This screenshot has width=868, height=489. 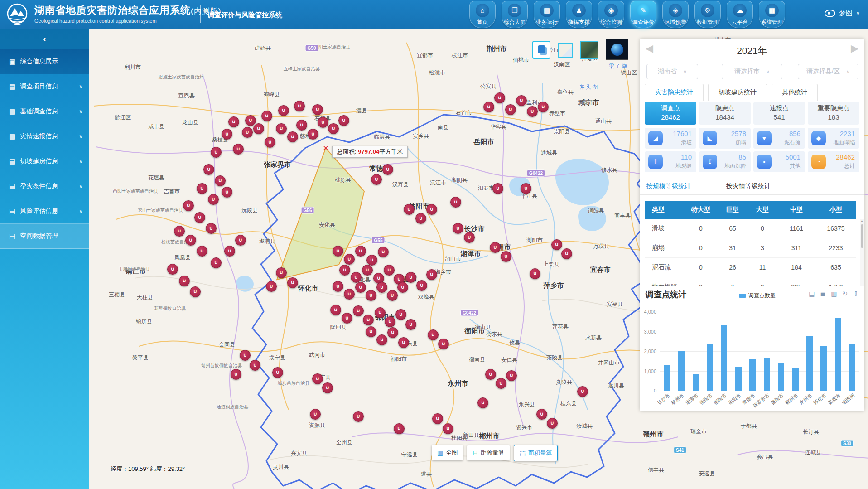 What do you see at coordinates (44, 137) in the screenshot?
I see `sidebar-item-3: ▤灾情速报信息∨` at bounding box center [44, 137].